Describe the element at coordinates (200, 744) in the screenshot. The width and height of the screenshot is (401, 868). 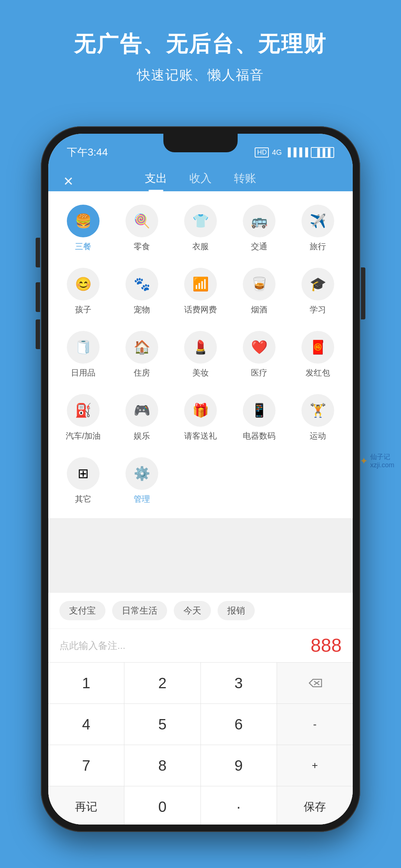
I see `keypad: 123456-789+再记0·保存` at that location.